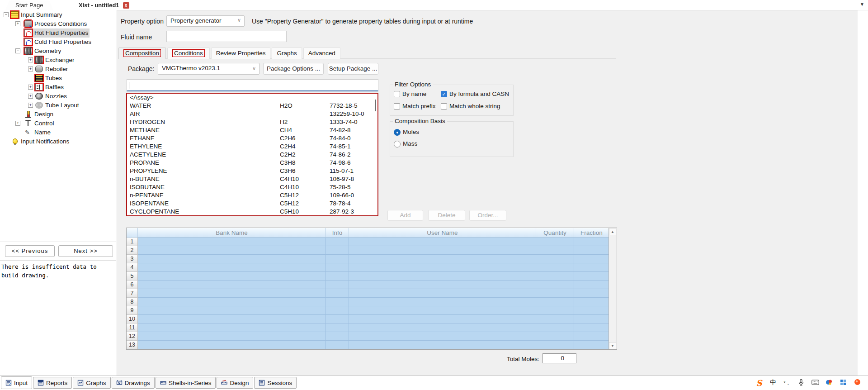 The image size is (868, 390). What do you see at coordinates (104, 5) in the screenshot?
I see `document-tab-xist-untitled1: Xist - untitled1x` at bounding box center [104, 5].